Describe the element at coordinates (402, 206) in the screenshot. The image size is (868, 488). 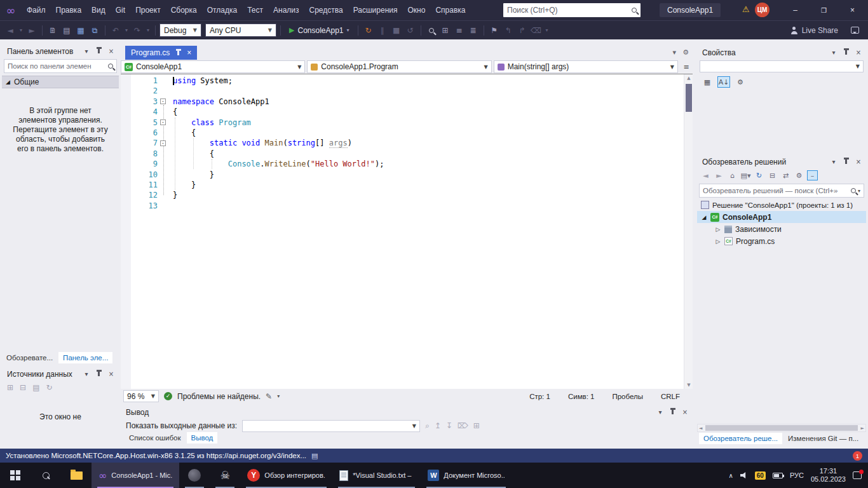
I see `code-line: 13` at that location.